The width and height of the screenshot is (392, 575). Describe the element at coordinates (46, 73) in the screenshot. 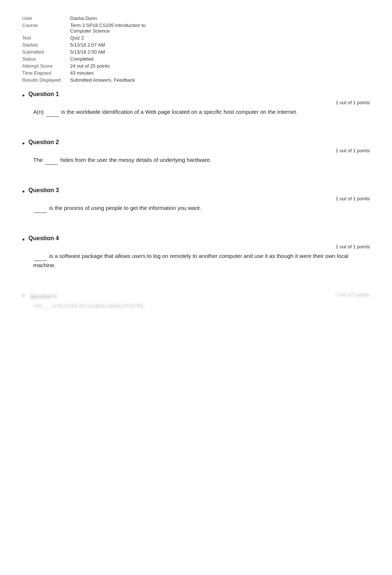

I see `info-label: Time Elapsed` at that location.